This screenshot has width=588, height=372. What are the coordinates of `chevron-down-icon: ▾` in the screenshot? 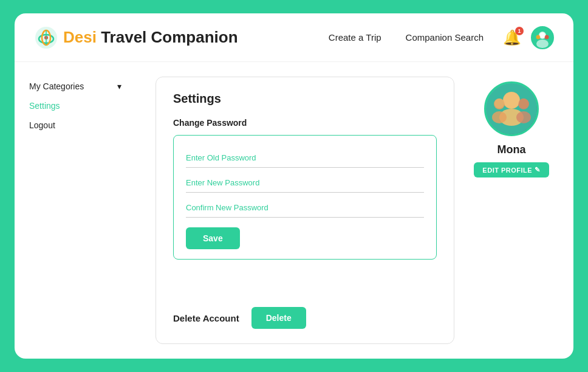 It's located at (119, 86).